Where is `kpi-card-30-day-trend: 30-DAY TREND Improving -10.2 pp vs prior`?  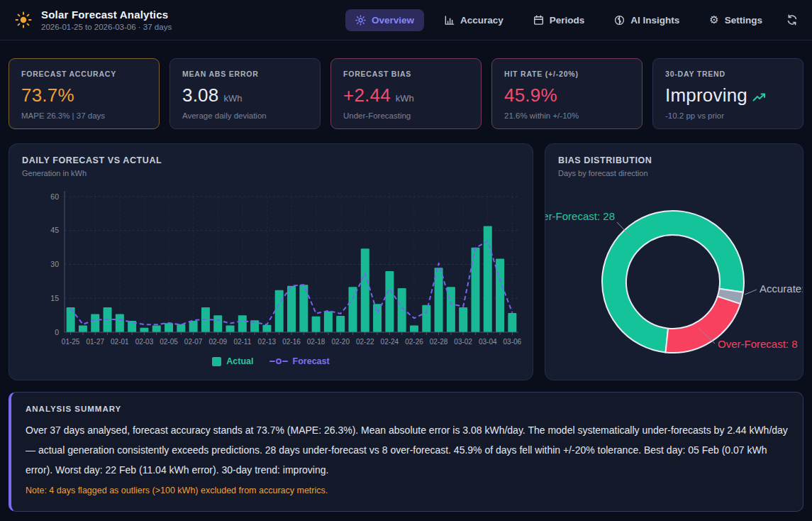 kpi-card-30-day-trend: 30-DAY TREND Improving -10.2 pp vs prior is located at coordinates (728, 94).